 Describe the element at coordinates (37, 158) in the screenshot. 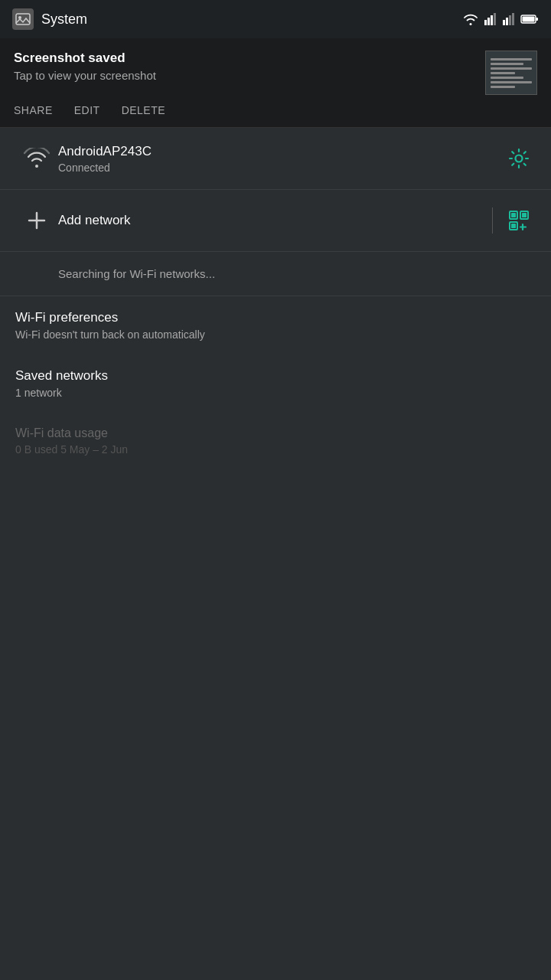

I see `wifi-icon-area` at that location.